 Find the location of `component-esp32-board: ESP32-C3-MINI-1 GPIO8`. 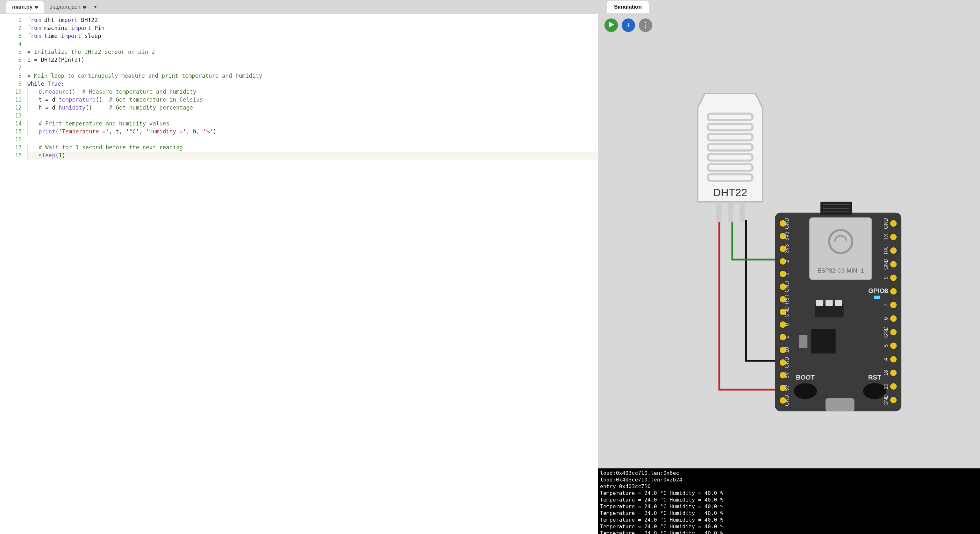

component-esp32-board: ESP32-C3-MINI-1 GPIO8 is located at coordinates (838, 307).